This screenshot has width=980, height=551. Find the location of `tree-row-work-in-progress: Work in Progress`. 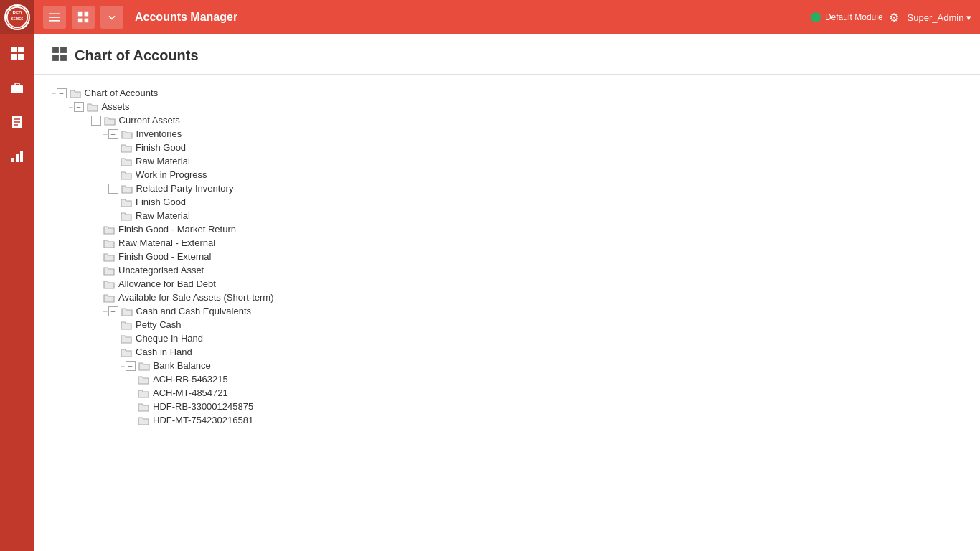

tree-row-work-in-progress: Work in Progress is located at coordinates (542, 175).